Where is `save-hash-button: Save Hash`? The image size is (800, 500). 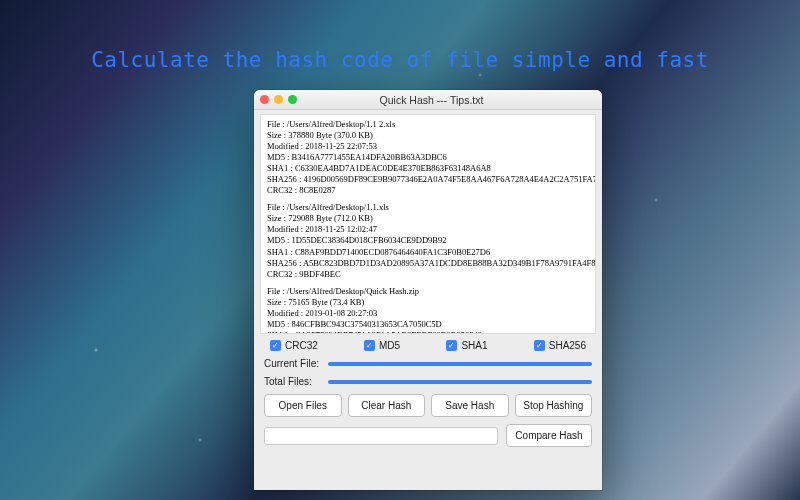 save-hash-button: Save Hash is located at coordinates (470, 406).